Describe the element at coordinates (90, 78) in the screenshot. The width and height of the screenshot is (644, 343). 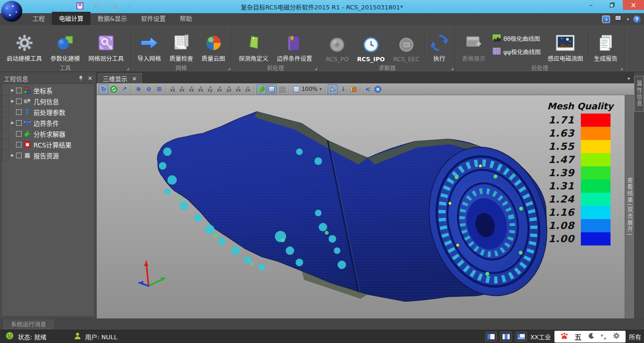
I see `panel-close-icon: ×` at that location.